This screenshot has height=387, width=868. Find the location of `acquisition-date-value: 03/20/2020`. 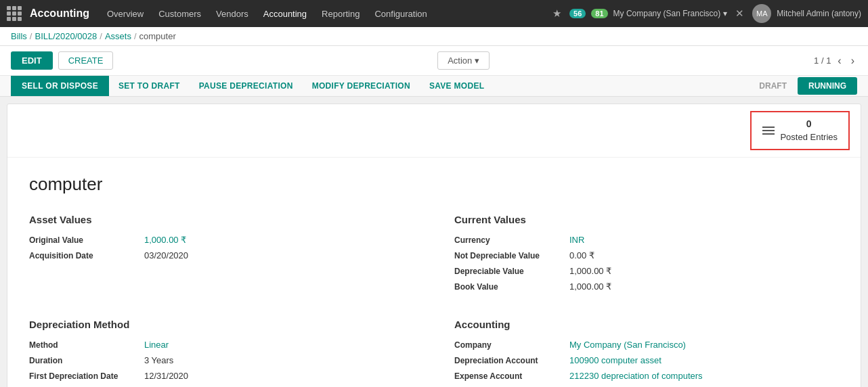

acquisition-date-value: 03/20/2020 is located at coordinates (167, 256).